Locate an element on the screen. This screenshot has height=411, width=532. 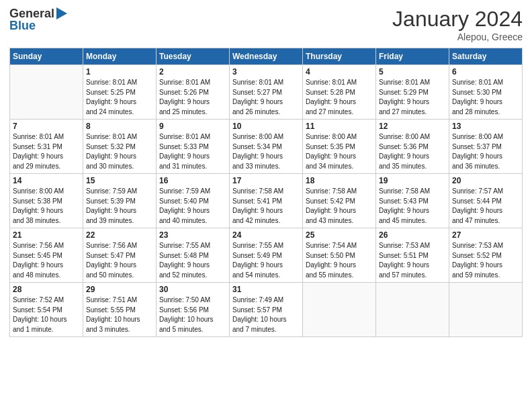
calendar-cell: 3Sunrise: 8:01 AMSunset: 5:27 PMDaylight… is located at coordinates (266, 93).